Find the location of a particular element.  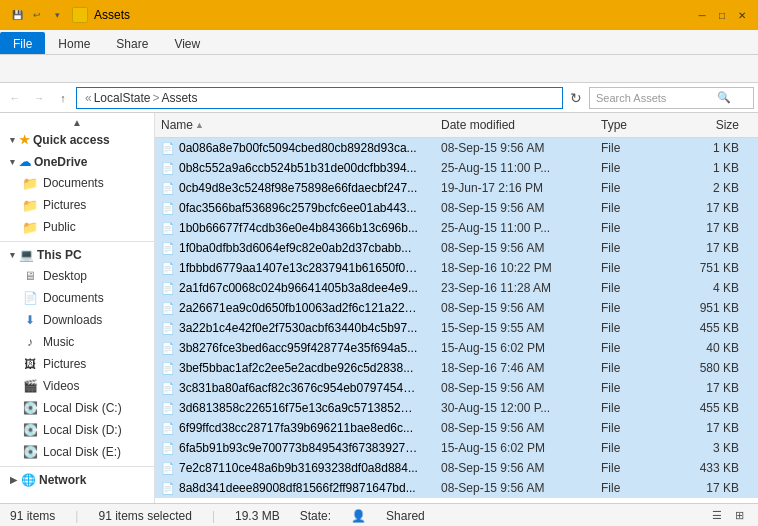

view-large-icon-button: ⊞ is located at coordinates (739, 516).